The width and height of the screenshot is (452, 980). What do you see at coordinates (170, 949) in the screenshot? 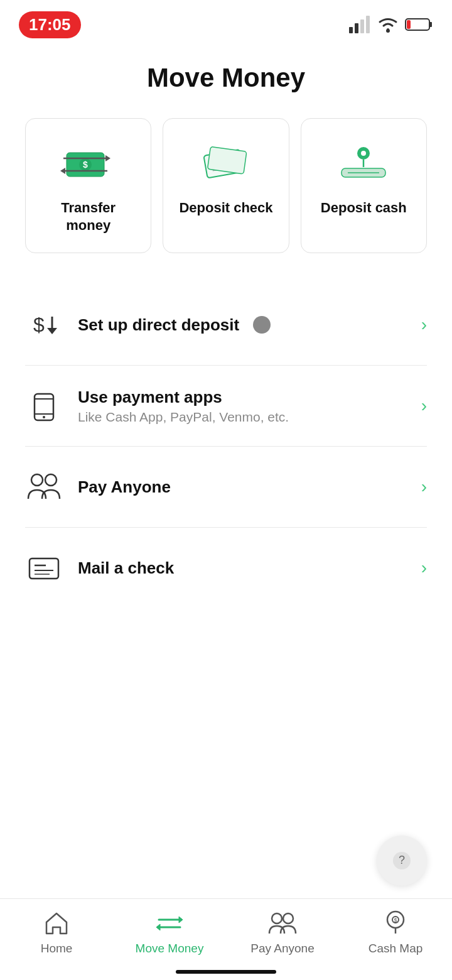
I see `nav-move-money-label: Move Money` at bounding box center [170, 949].